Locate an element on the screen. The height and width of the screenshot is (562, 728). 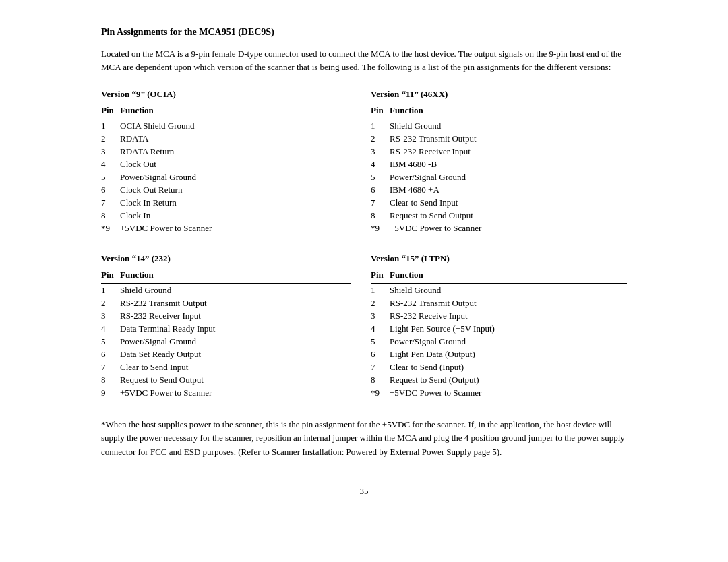
function-cell: Clear to Send Input is located at coordinates (235, 367).